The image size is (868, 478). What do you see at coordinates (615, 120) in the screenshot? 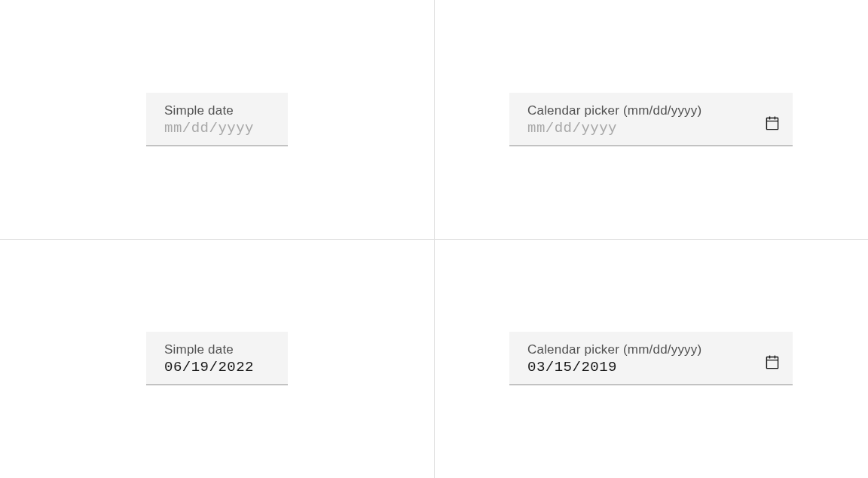
I see `field-content: Calendar picker (mm/dd/yyyy) mm/dd/yyyy` at bounding box center [615, 120].